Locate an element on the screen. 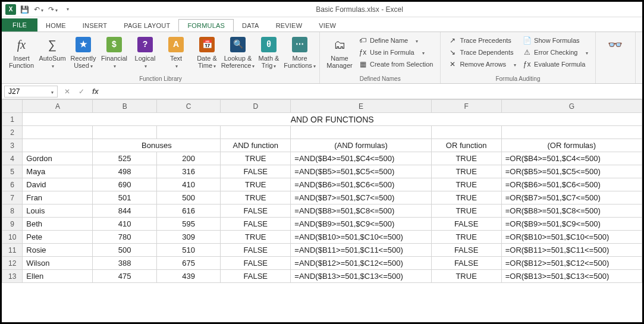  cell-bonus-c: 200 is located at coordinates (188, 159).